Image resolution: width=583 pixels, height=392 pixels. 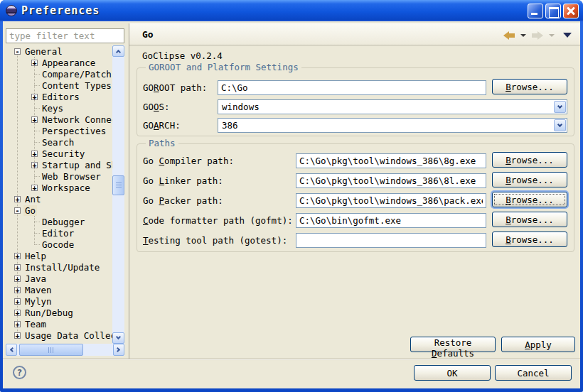 What do you see at coordinates (392, 107) in the screenshot?
I see `goos-select: windows` at bounding box center [392, 107].